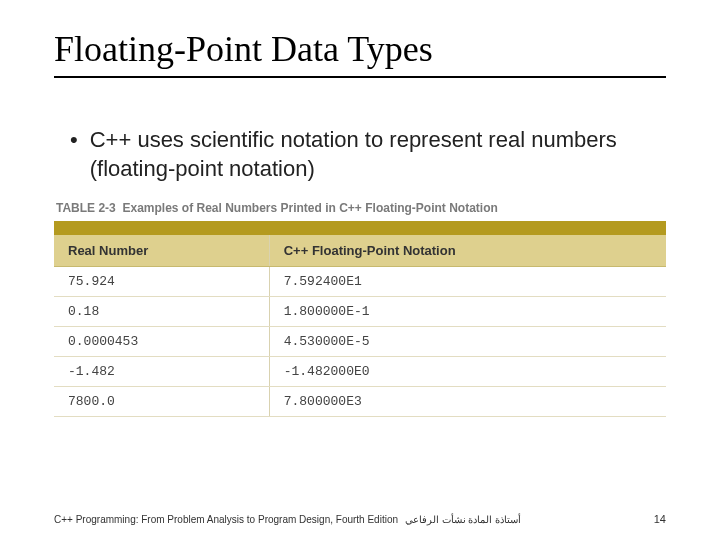 The width and height of the screenshot is (720, 540). What do you see at coordinates (310, 208) in the screenshot?
I see `table-caption-text: Examples of Real Numbers Printed in C++ …` at bounding box center [310, 208].